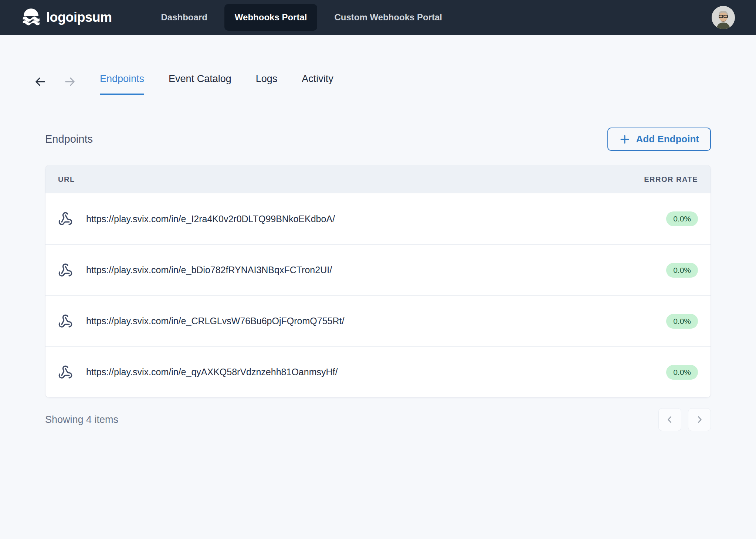  Describe the element at coordinates (69, 139) in the screenshot. I see `page-title: Endpoints` at that location.